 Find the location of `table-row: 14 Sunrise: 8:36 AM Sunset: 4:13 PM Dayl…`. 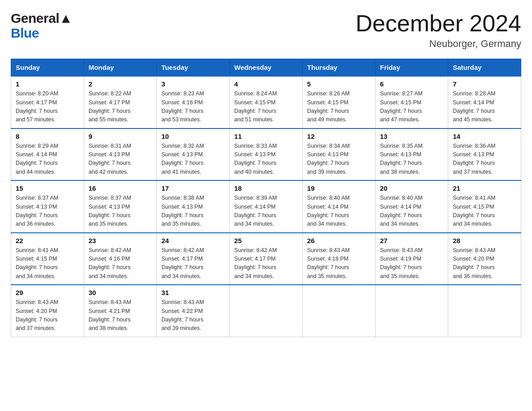

table-row: 14 Sunrise: 8:36 AM Sunset: 4:13 PM Dayl… is located at coordinates (485, 155).